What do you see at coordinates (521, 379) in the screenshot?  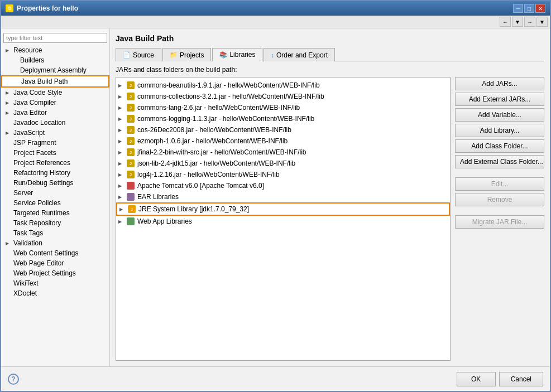 I see `cancel-button: Cancel` at bounding box center [521, 379].